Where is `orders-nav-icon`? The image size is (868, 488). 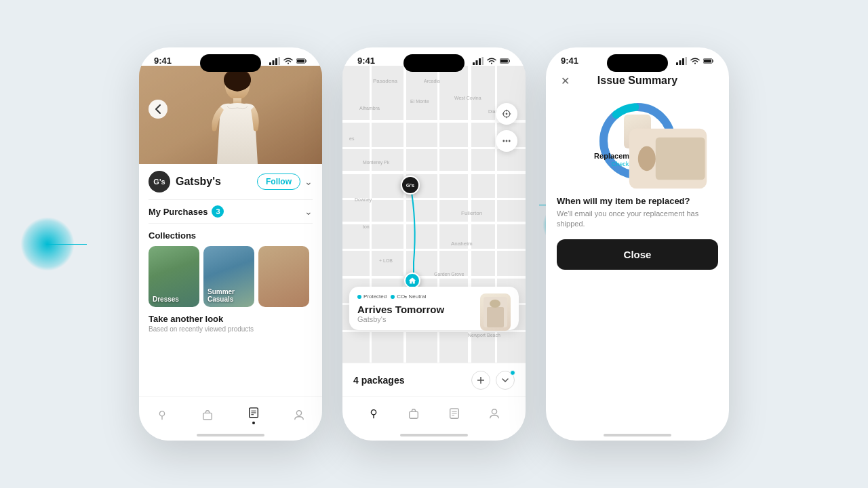
orders-nav-icon is located at coordinates (254, 413).